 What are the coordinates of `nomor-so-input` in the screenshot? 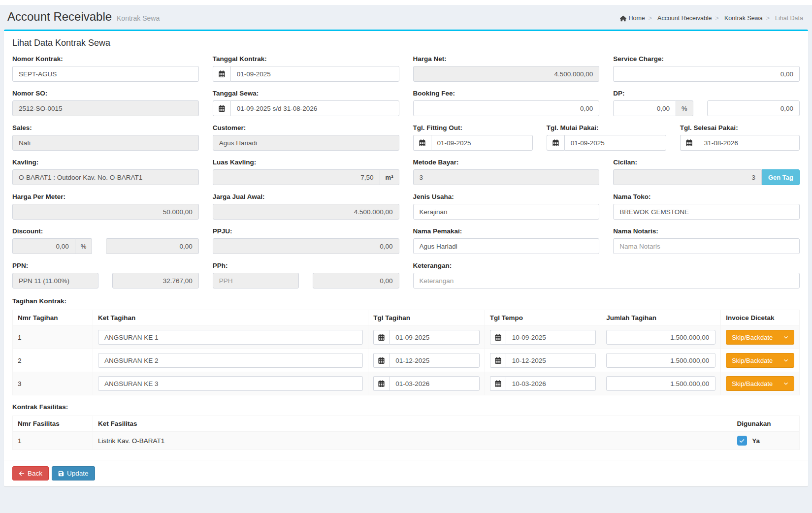 It's located at (105, 108).